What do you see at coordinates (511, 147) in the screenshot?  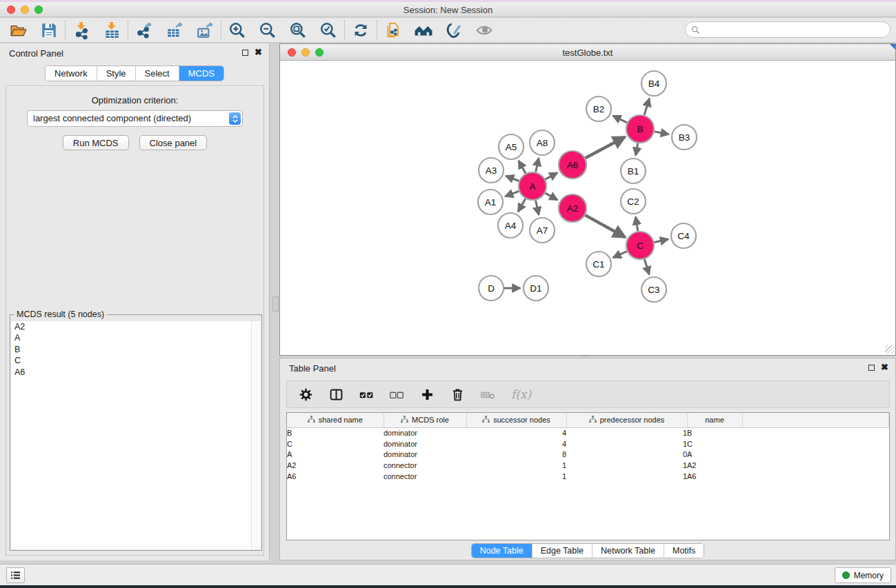 I see `graph-node-A5: A5` at bounding box center [511, 147].